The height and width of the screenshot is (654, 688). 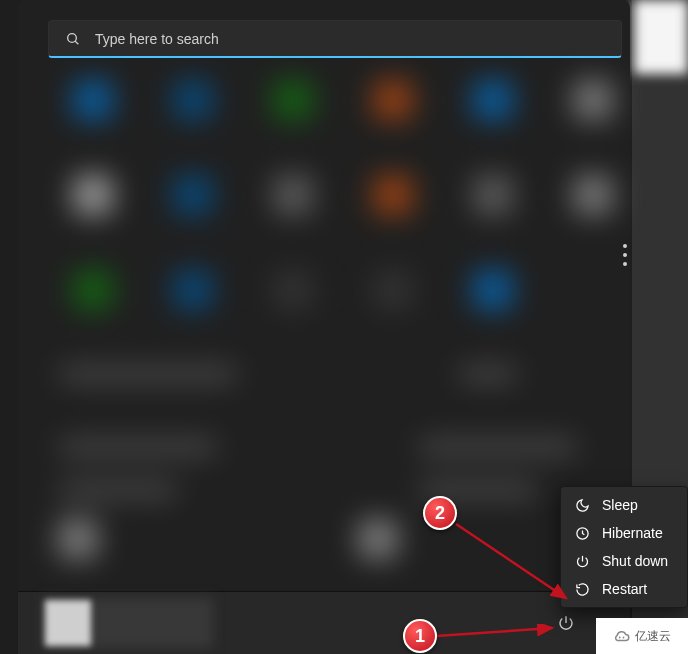 I want to click on user-avatar-blurred, so click(x=68, y=623).